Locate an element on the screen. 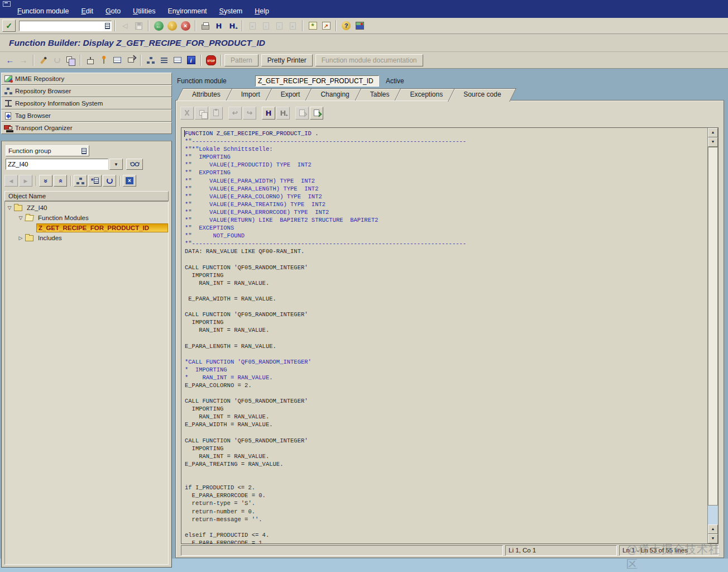 The width and height of the screenshot is (728, 572). sidebar-nav-button: Transport Organizer is located at coordinates (87, 128).